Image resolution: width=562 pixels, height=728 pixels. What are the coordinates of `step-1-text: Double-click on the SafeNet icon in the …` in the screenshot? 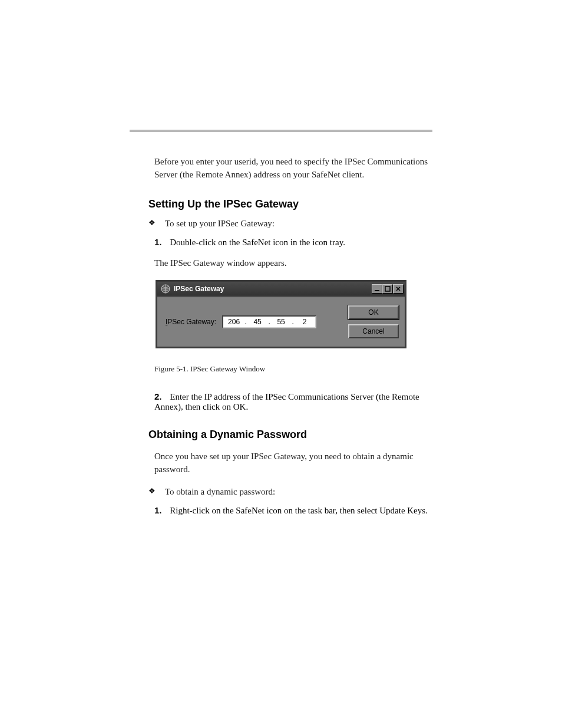 It's located at (257, 242).